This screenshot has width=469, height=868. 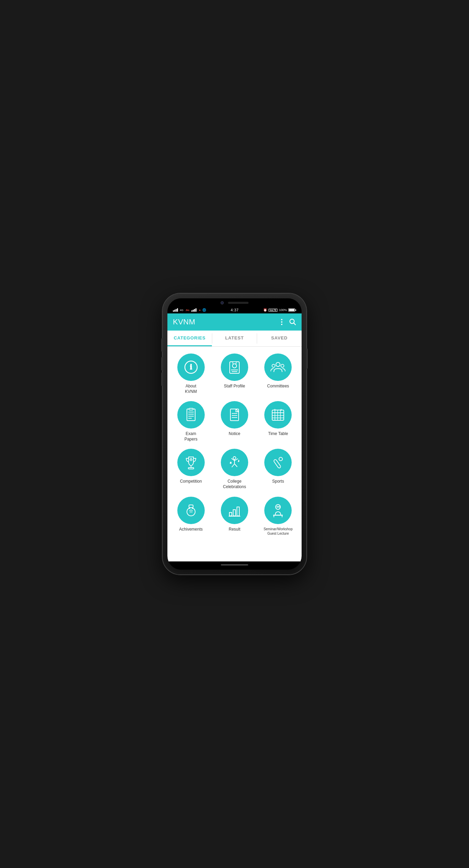 What do you see at coordinates (234, 530) in the screenshot?
I see `category-label-result: Result` at bounding box center [234, 530].